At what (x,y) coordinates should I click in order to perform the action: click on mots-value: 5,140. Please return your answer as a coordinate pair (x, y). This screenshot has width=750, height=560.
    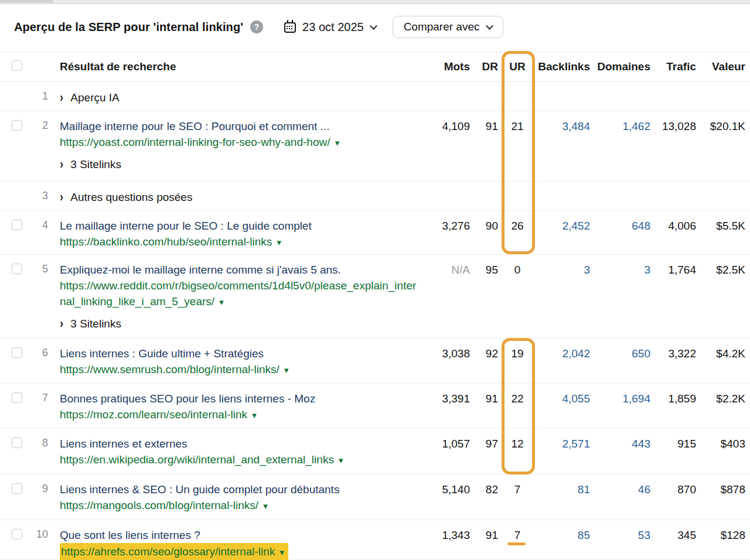
    Looking at the image, I should click on (445, 497).